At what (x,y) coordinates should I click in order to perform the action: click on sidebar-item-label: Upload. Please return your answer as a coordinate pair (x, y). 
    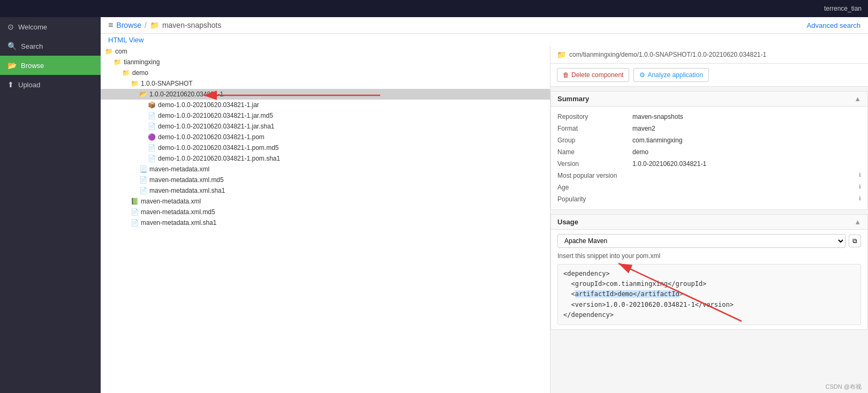
    Looking at the image, I should click on (29, 85).